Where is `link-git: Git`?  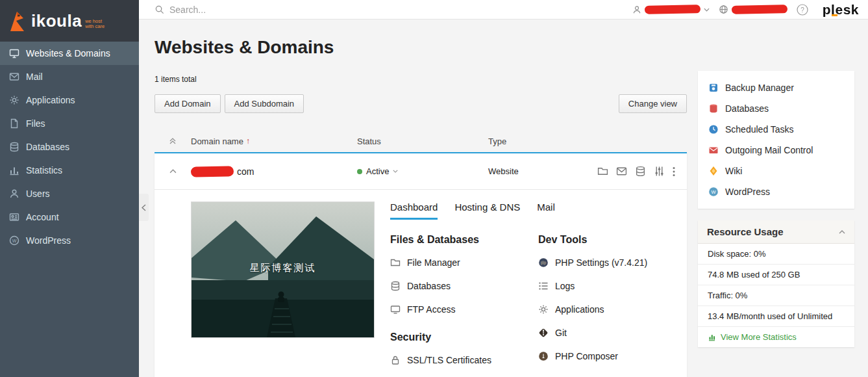
link-git: Git is located at coordinates (605, 333).